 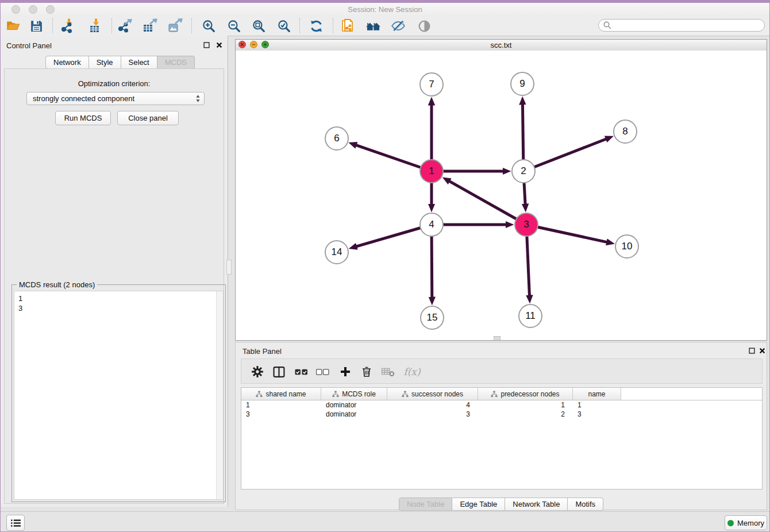 What do you see at coordinates (432, 225) in the screenshot?
I see `graph-node-4: 4` at bounding box center [432, 225].